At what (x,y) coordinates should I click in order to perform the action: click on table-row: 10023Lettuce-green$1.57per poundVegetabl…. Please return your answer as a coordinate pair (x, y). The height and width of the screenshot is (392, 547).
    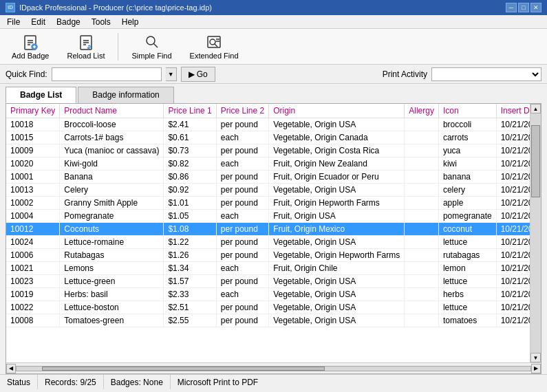
    Looking at the image, I should click on (268, 282).